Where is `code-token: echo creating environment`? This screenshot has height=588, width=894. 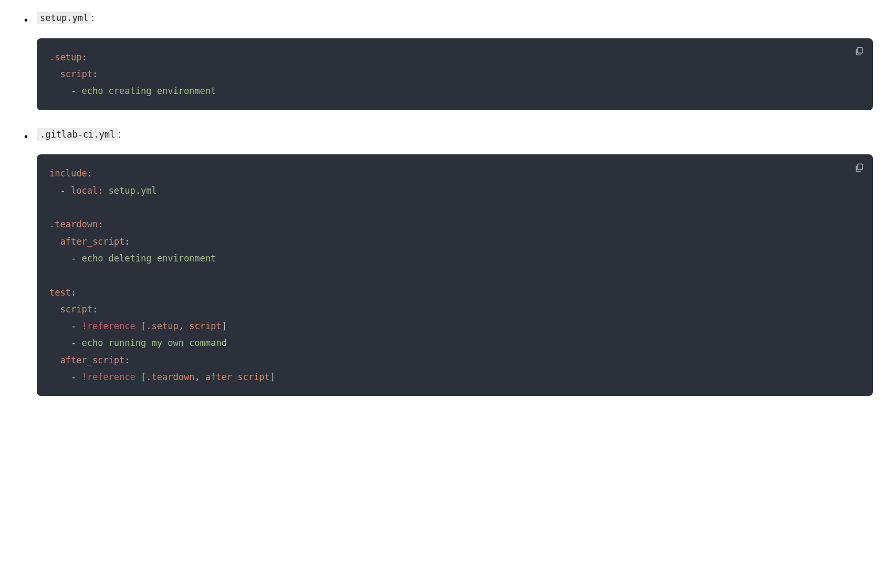 code-token: echo creating environment is located at coordinates (149, 91).